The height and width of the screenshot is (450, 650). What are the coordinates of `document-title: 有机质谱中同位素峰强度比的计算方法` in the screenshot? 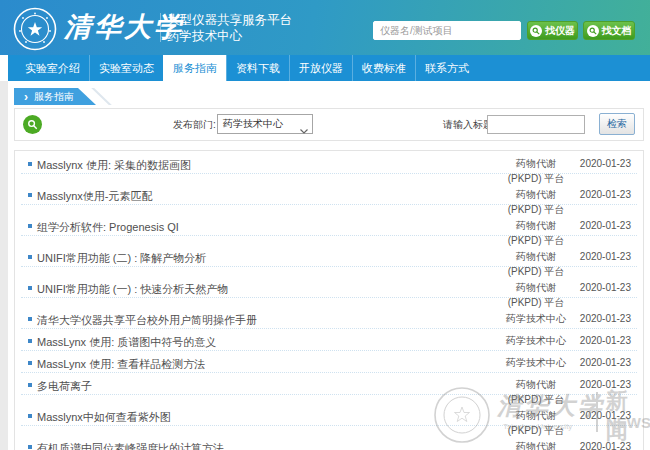 It's located at (130, 446).